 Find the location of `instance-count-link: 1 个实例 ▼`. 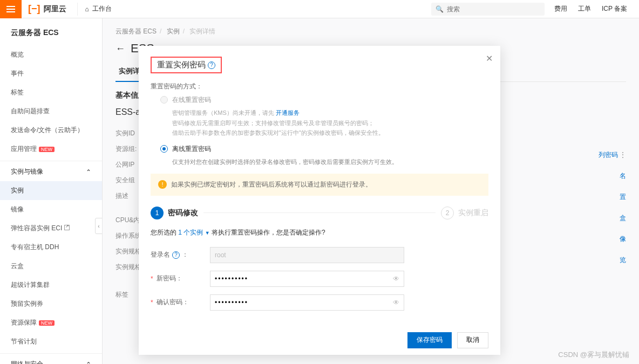

instance-count-link: 1 个实例 ▼ is located at coordinates (194, 232).